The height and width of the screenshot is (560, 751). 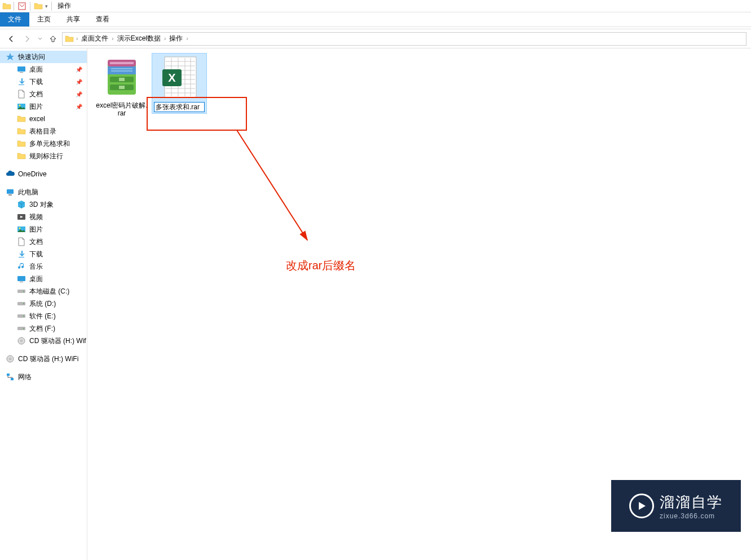 What do you see at coordinates (122, 77) in the screenshot?
I see `file-thumb-archive` at bounding box center [122, 77].